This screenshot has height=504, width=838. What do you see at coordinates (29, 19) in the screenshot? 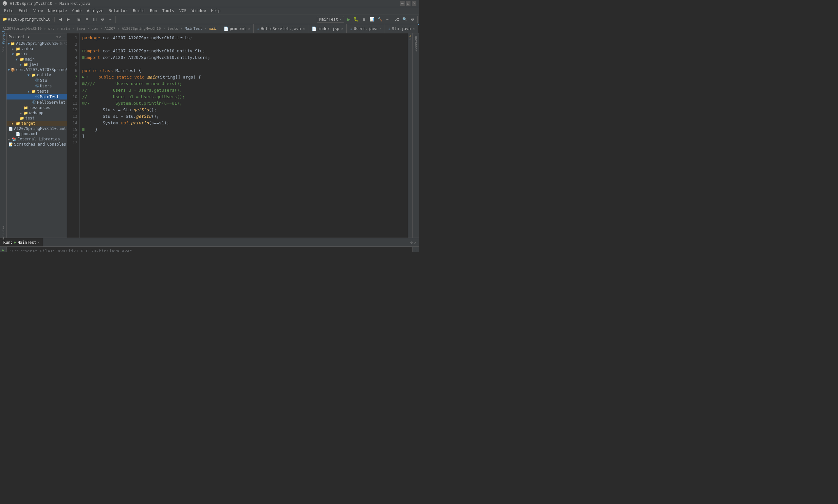
I see `project-name: A1207SpringMvcCh10` at bounding box center [29, 19].